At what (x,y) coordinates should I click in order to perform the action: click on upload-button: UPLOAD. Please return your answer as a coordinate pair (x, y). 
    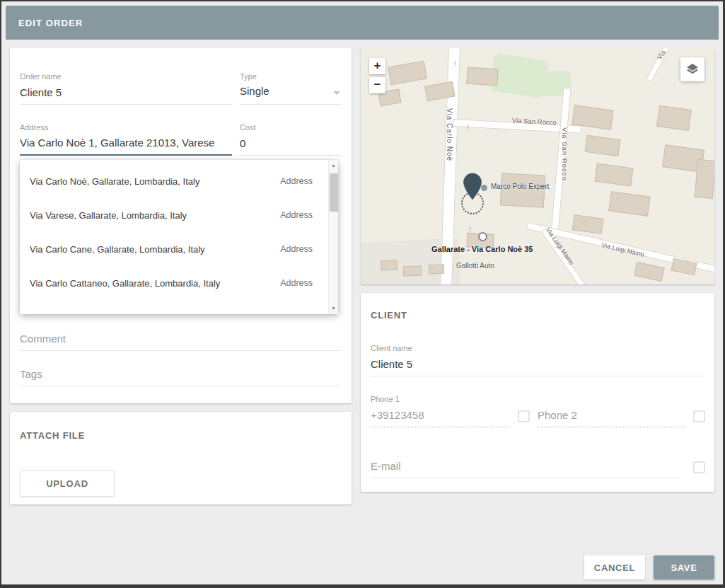
    Looking at the image, I should click on (67, 483).